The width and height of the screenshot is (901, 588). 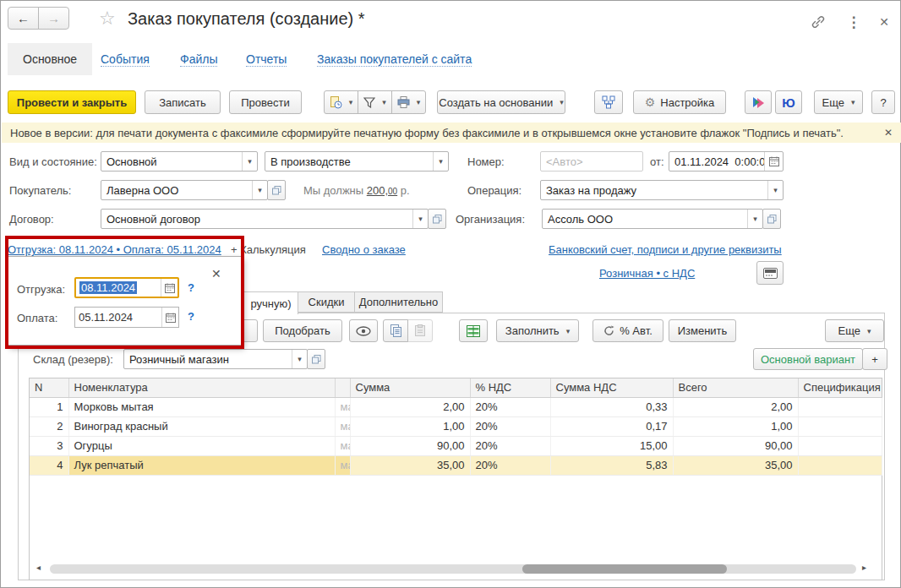 What do you see at coordinates (456, 407) in the screenshot?
I see `table-row: 1Морковь мытаяма2,0020%0,332,00` at bounding box center [456, 407].